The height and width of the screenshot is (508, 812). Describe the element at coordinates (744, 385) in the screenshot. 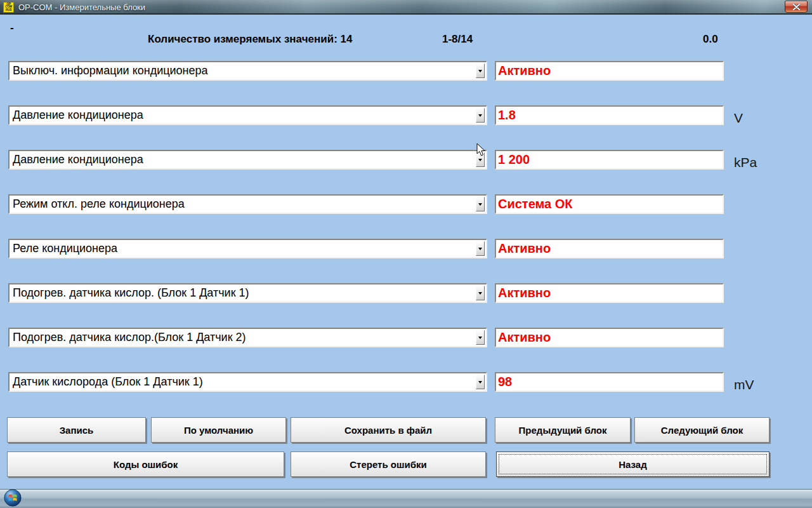

I see `unit-label: mV` at that location.